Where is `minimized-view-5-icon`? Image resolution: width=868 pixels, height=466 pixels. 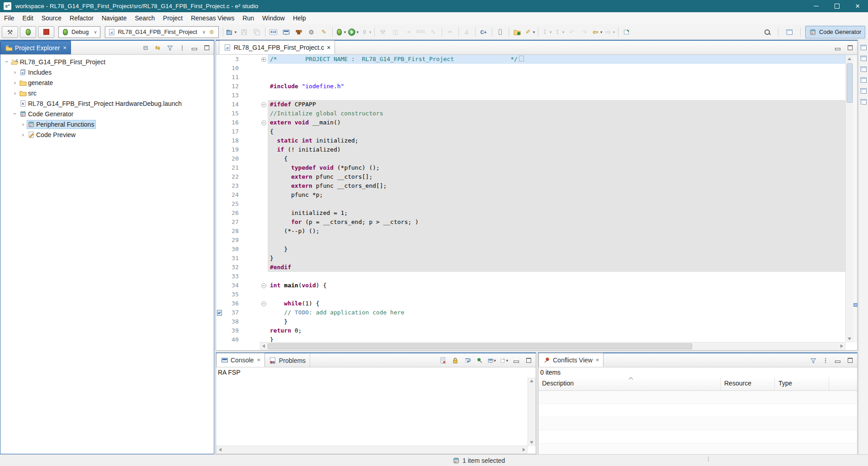
minimized-view-5-icon is located at coordinates (863, 90).